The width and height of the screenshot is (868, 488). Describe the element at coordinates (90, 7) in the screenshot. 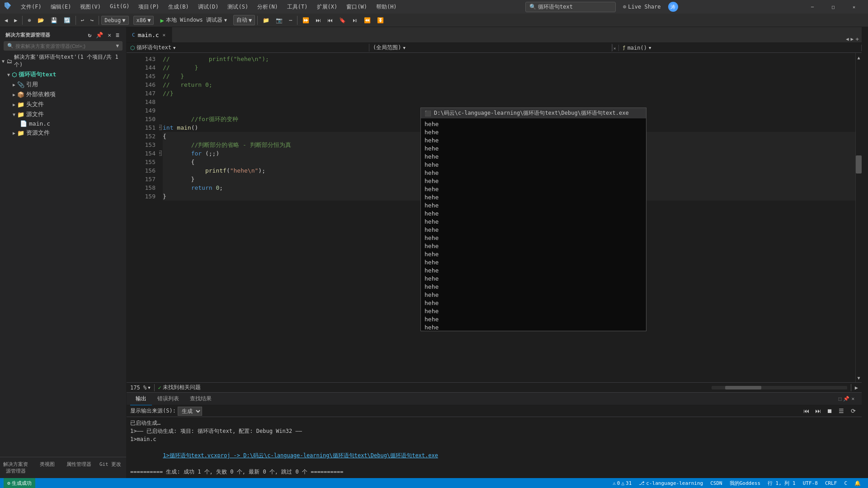

I see `menu-view: 视图(V)` at that location.